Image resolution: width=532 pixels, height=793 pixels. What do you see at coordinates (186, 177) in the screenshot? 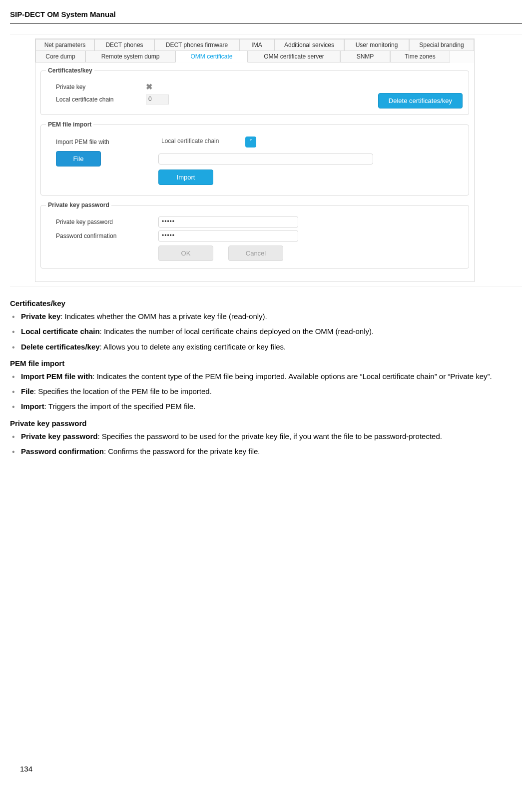
I see `import-button: Import` at bounding box center [186, 177].